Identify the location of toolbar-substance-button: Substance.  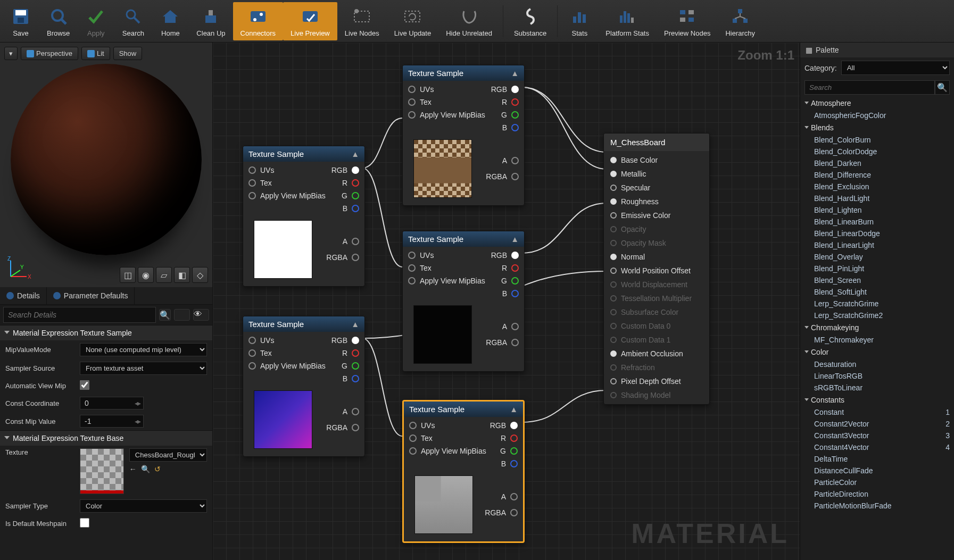
(530, 21).